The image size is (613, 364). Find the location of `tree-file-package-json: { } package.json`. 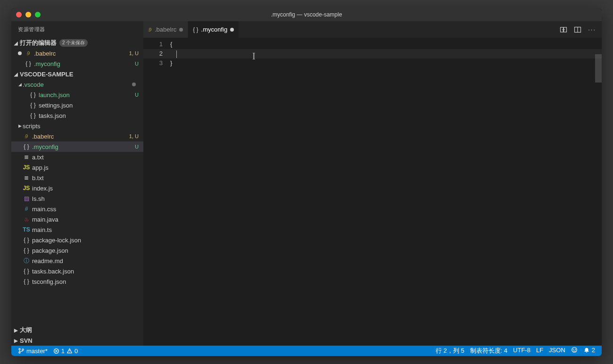

tree-file-package-json: { } package.json is located at coordinates (77, 250).